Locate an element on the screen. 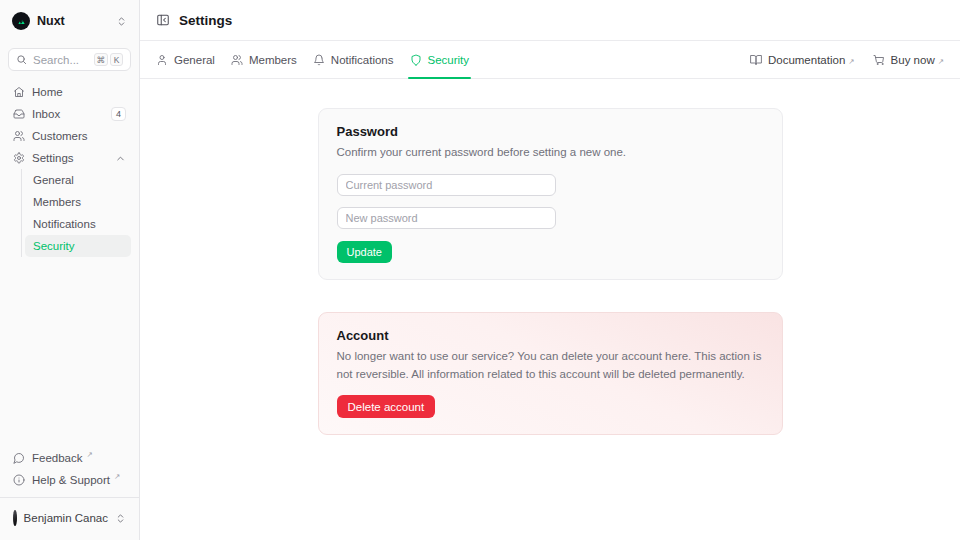  kbd-k: K is located at coordinates (116, 60).